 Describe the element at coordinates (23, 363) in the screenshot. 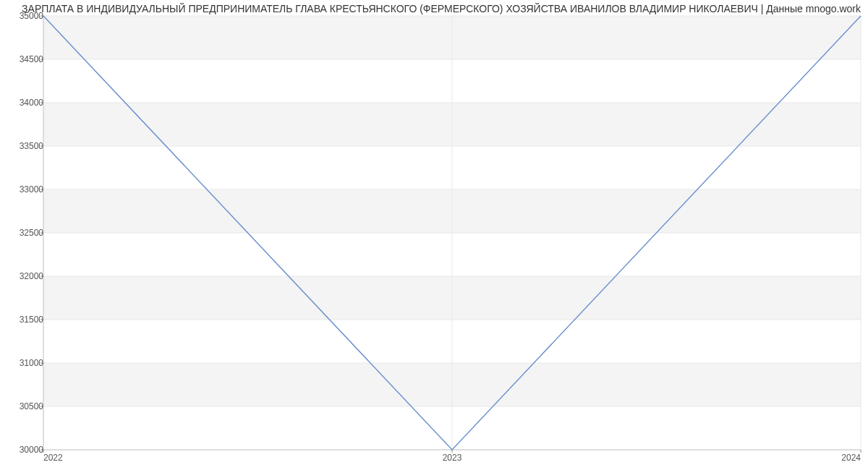

I see `y-tick-label: 31000` at that location.